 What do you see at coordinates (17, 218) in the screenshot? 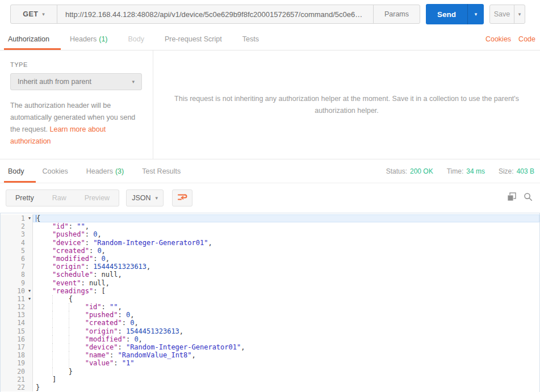
I see `line-number-gutter: 1▾` at bounding box center [17, 218].